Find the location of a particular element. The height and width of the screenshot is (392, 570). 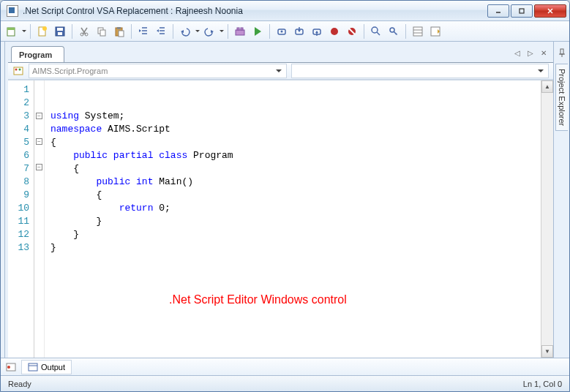

autohide-pin-icon is located at coordinates (562, 53).